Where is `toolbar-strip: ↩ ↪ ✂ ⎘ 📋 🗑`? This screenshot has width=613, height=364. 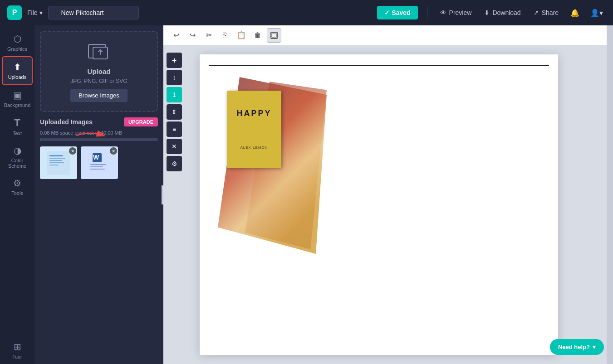 toolbar-strip: ↩ ↪ ✂ ⎘ 📋 🗑 is located at coordinates (385, 35).